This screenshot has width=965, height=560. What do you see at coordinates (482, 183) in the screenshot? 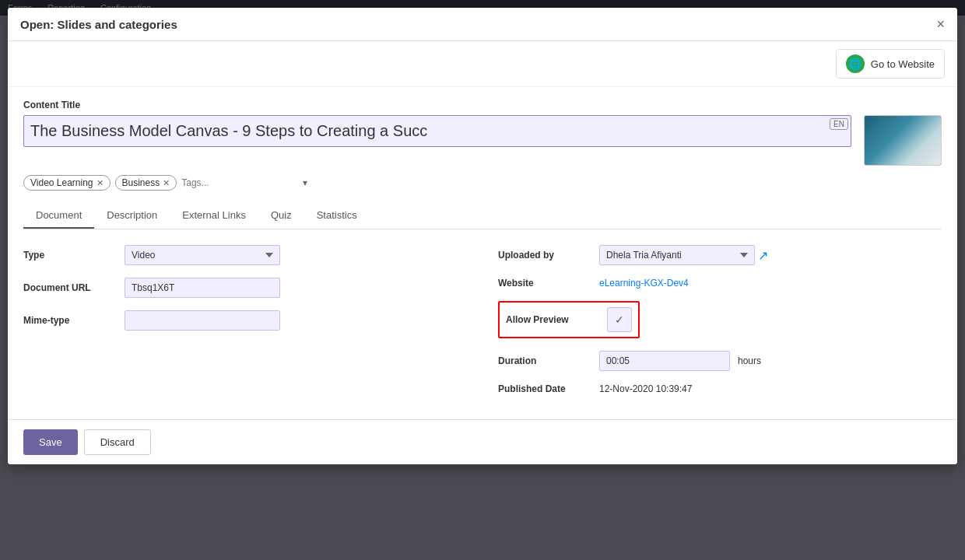
I see `tags-row: Video Learning ✕ Business ✕ ▾` at bounding box center [482, 183].